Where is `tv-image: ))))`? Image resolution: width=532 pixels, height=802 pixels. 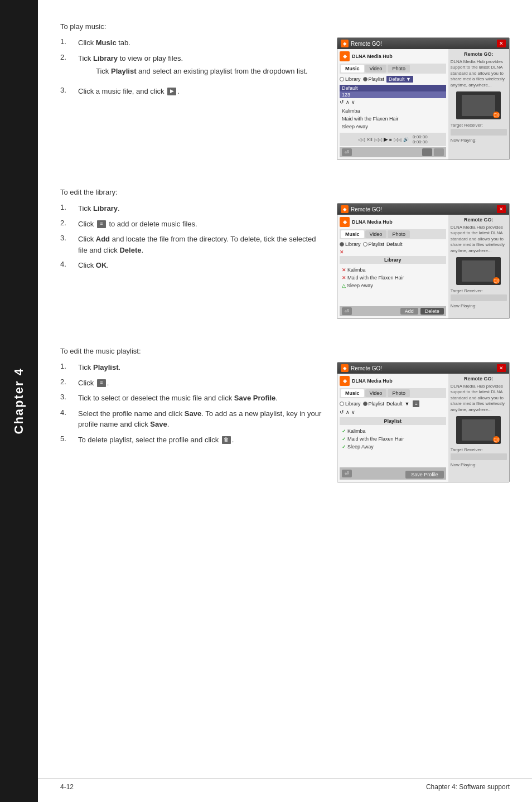 tv-image: )))) is located at coordinates (478, 105).